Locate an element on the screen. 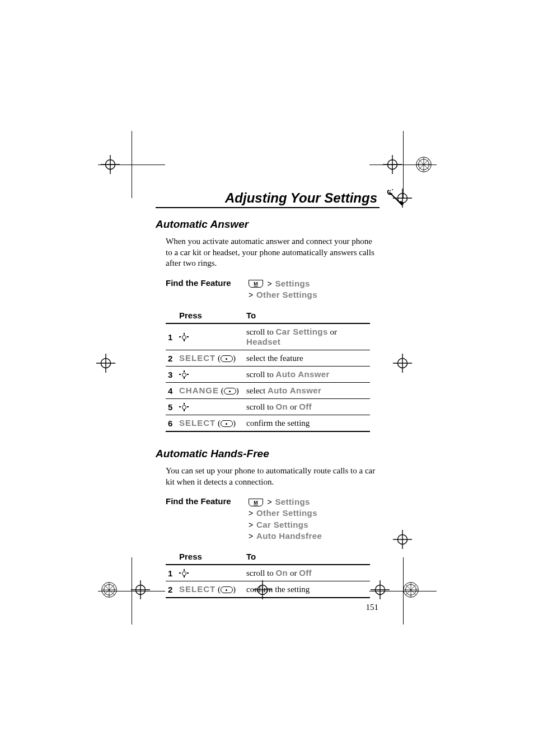 The height and width of the screenshot is (756, 534). section-body: You can set up your phone to automatical… is located at coordinates (273, 477).